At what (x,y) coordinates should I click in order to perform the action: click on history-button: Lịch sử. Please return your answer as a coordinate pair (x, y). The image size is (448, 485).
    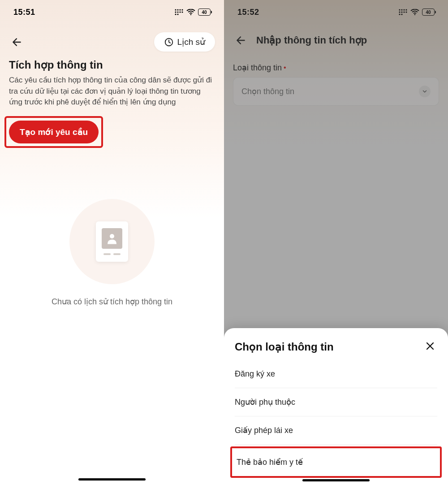
    Looking at the image, I should click on (185, 42).